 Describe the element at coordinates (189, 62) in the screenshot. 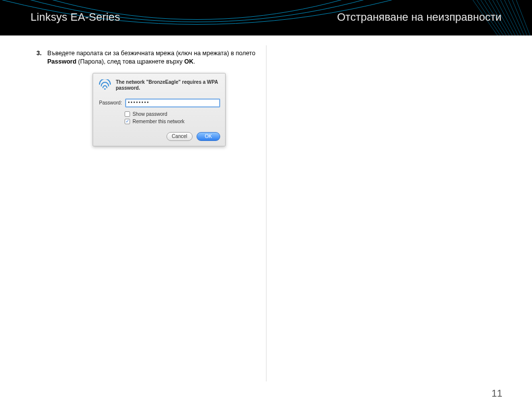

I see `step-bold-ok: OK` at that location.